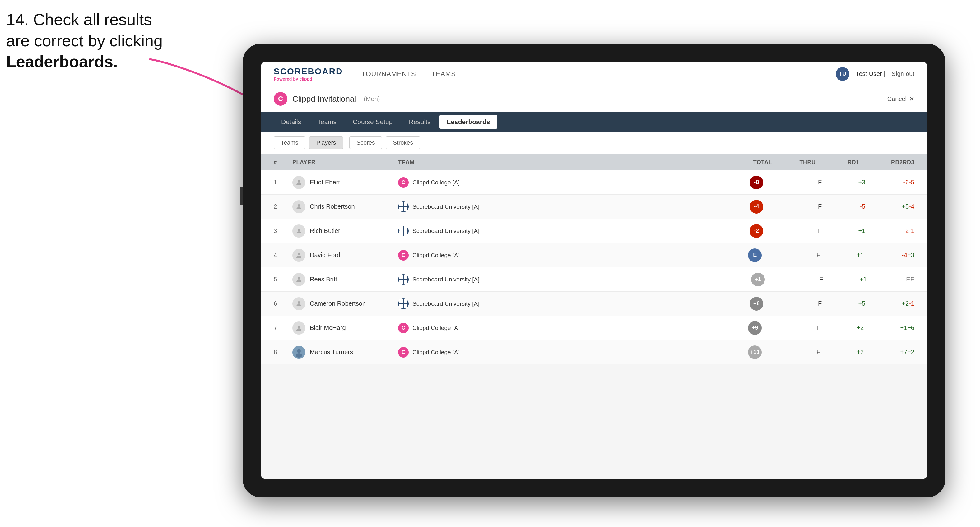 The image size is (980, 527). I want to click on player-name: Cameron Robertson, so click(338, 303).